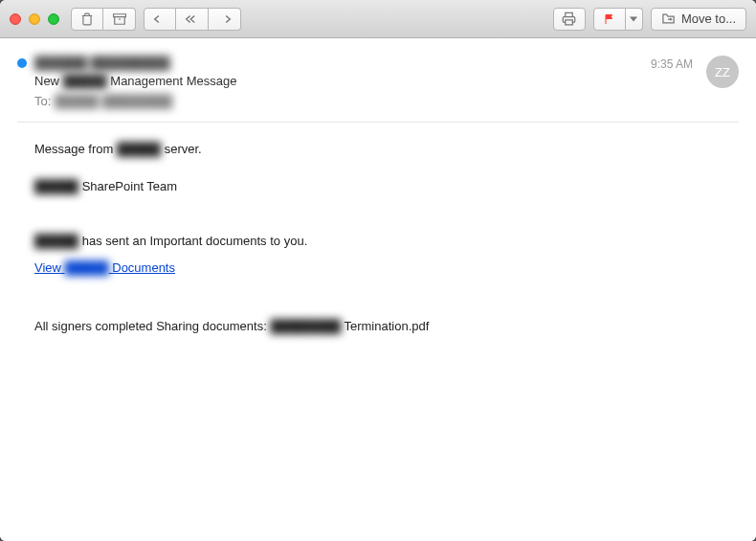 The height and width of the screenshot is (541, 756). I want to click on archive-box-icon, so click(120, 19).